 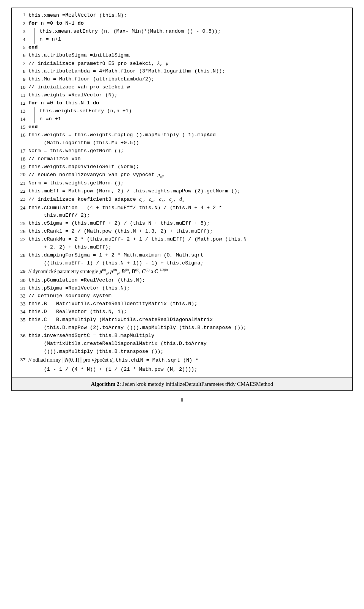 I want to click on code-line-26: 26 this.cRank1 = 2 / (Math.pow (this.N +…, so click(x=182, y=231).